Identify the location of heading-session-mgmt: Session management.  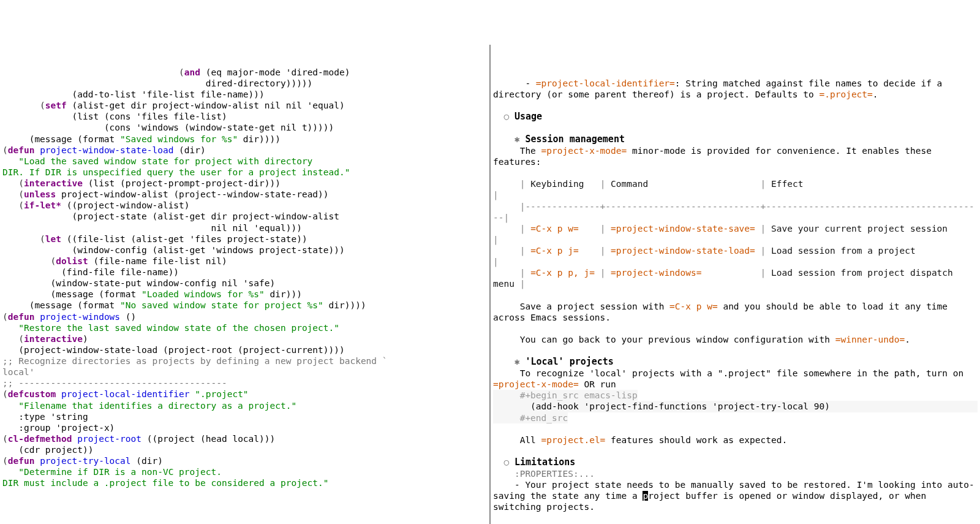
(575, 139).